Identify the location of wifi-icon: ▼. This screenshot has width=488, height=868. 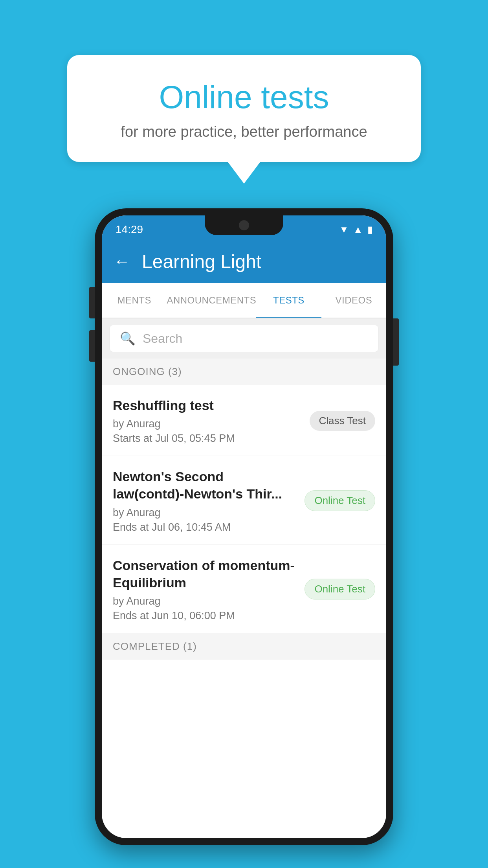
(344, 230).